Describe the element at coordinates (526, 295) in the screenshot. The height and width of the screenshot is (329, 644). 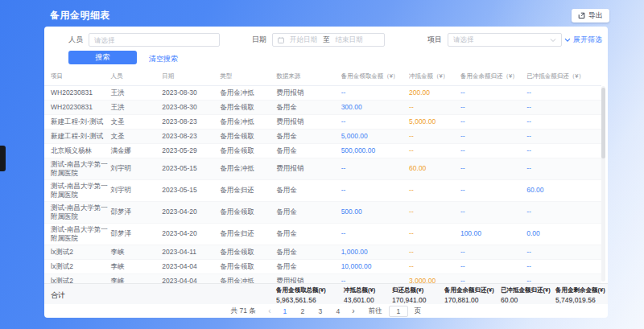
I see `summary-stat: 已冲抵金额归还(¥)60.00` at that location.